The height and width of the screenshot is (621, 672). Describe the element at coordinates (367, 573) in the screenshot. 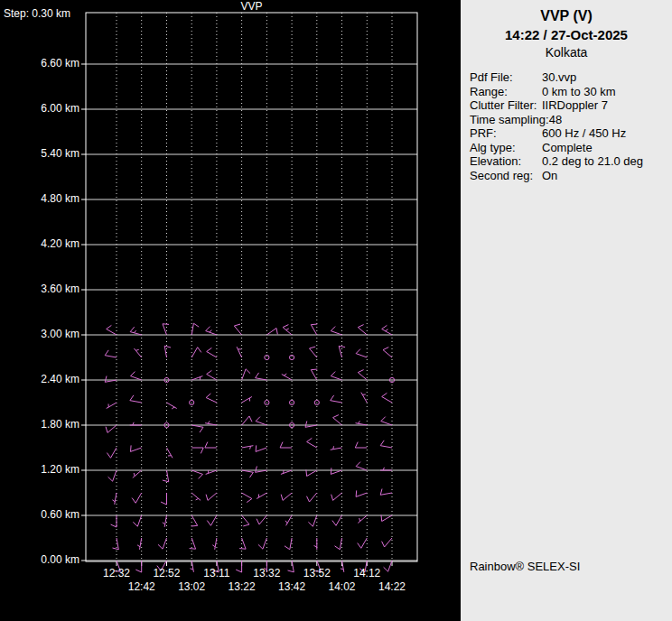

I see `x-tick-label: 14:12` at that location.